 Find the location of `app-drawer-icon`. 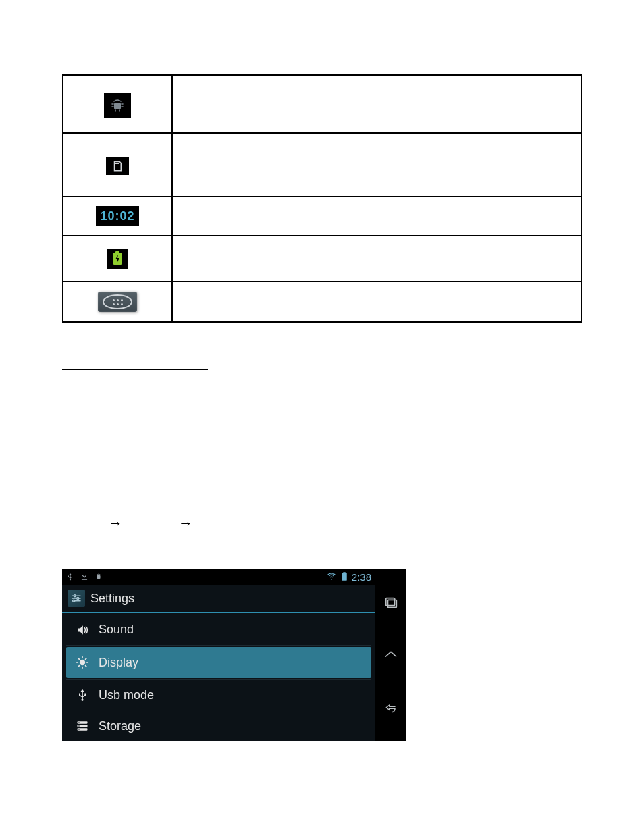

app-drawer-icon is located at coordinates (117, 302).